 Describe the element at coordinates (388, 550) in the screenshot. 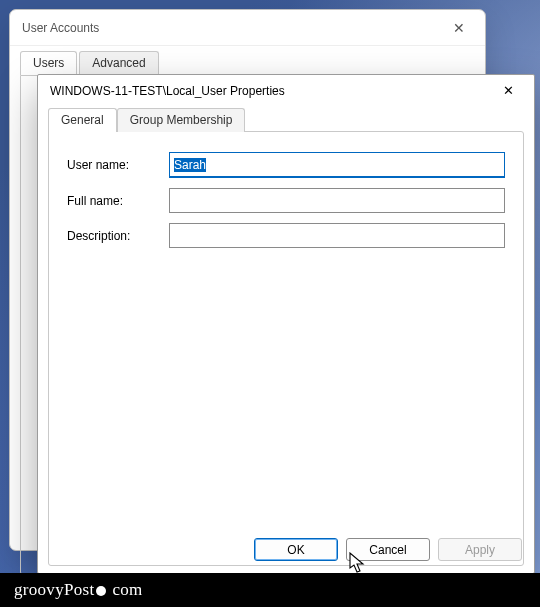

I see `dialog-button-row: OK Cancel Apply` at that location.